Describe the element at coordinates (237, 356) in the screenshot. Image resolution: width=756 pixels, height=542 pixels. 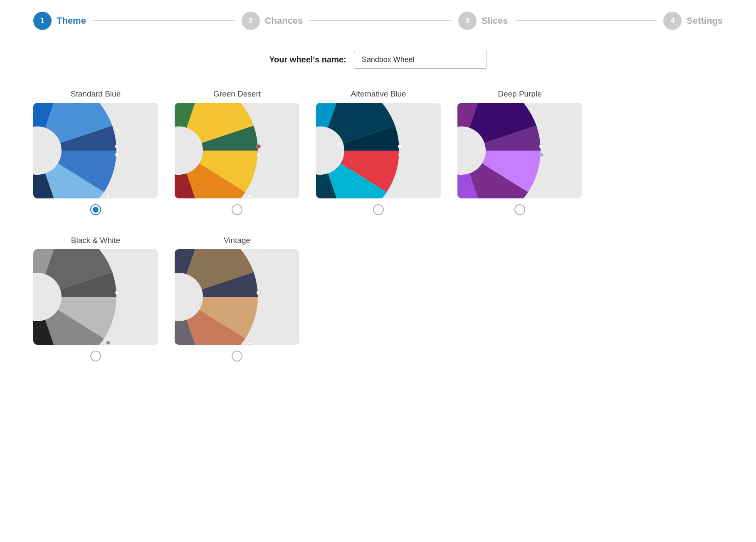
I see `theme-radio-vintage` at that location.